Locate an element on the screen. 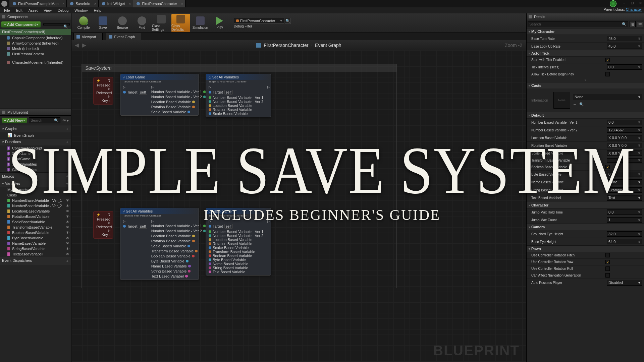 The image size is (644, 362). variable-item: NameBasedVariable👁 is located at coordinates (36, 243).